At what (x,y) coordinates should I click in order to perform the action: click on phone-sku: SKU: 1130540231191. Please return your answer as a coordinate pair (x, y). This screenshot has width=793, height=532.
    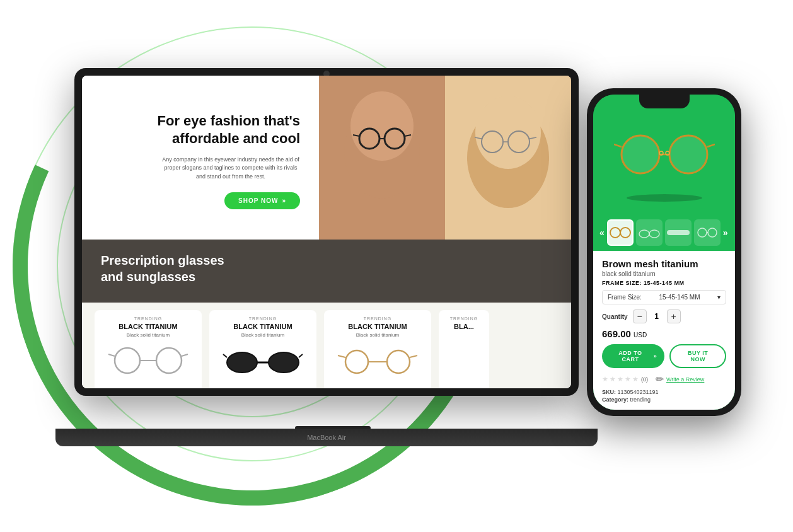
    Looking at the image, I should click on (664, 392).